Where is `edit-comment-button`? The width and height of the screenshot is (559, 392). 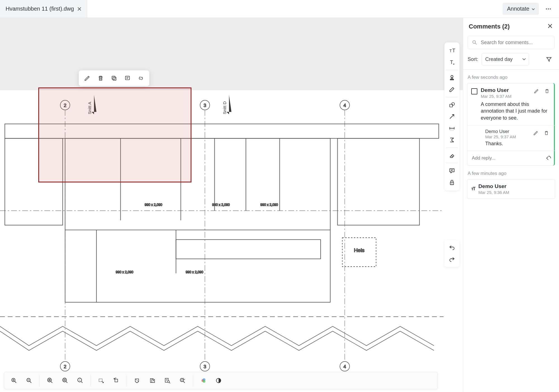
edit-comment-button is located at coordinates (536, 91).